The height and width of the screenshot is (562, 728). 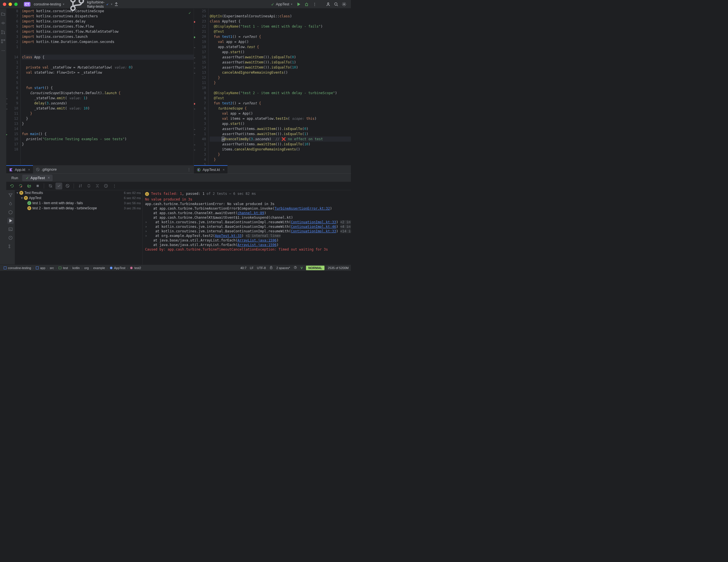 What do you see at coordinates (10, 4) in the screenshot?
I see `minimize-window` at bounding box center [10, 4].